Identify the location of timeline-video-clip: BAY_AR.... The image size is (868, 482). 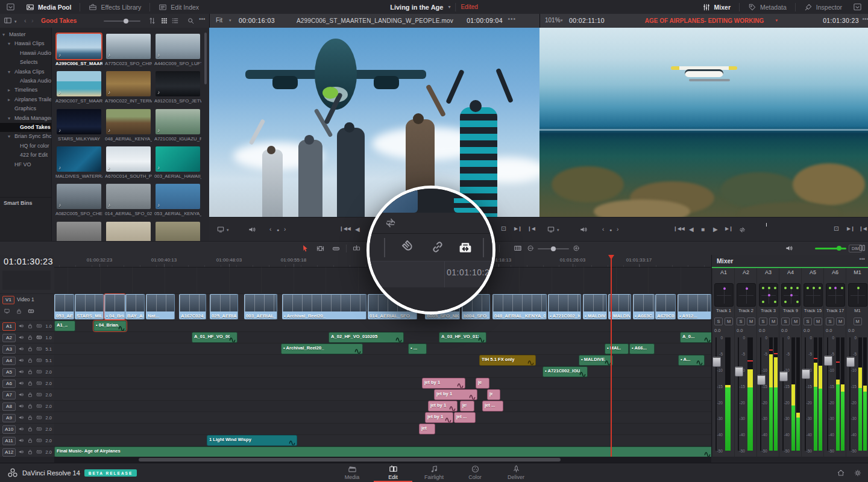
(135, 307).